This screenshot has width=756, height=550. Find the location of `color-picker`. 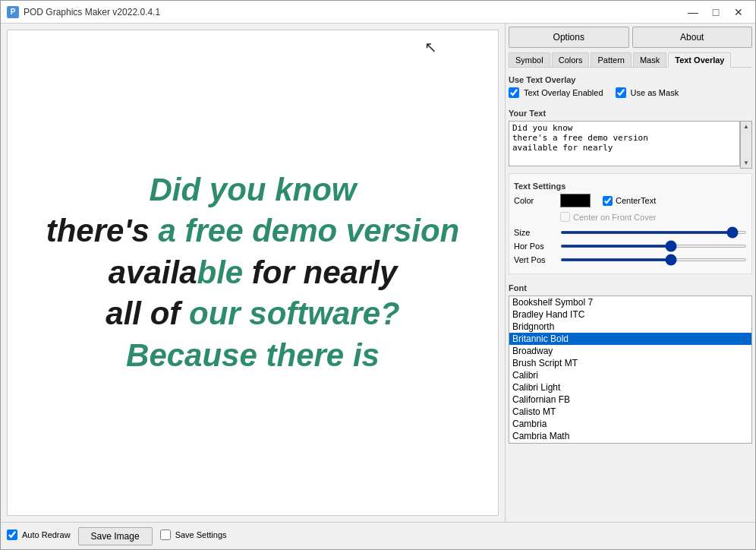

color-picker is located at coordinates (575, 201).